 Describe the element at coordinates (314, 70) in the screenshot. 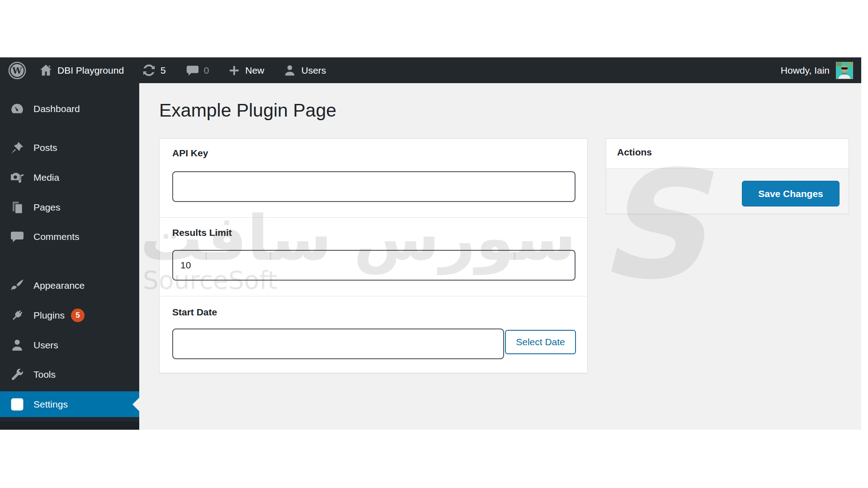

I see `users-label: Users` at that location.